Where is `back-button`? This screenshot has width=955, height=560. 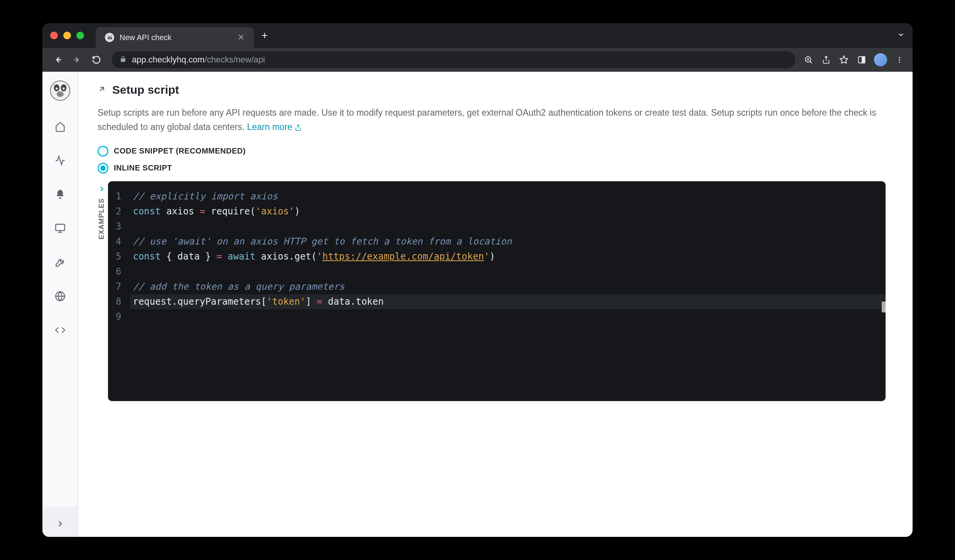 back-button is located at coordinates (58, 60).